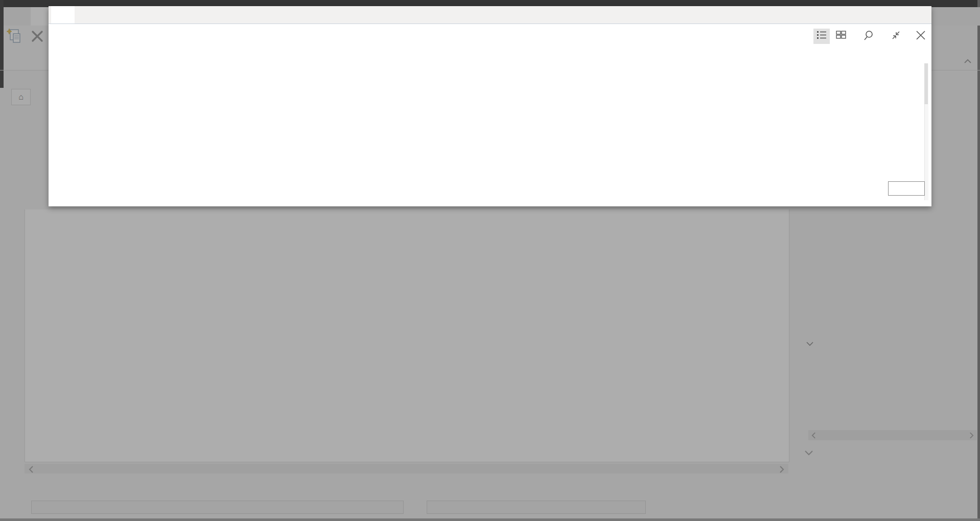  Describe the element at coordinates (63, 15) in the screenshot. I see `dialog-tab-home` at that location.